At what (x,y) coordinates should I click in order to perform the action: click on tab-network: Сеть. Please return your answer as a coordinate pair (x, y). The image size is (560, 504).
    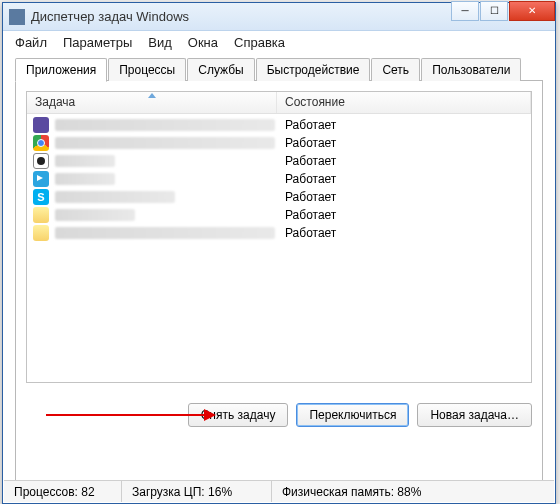
    Looking at the image, I should click on (396, 70).